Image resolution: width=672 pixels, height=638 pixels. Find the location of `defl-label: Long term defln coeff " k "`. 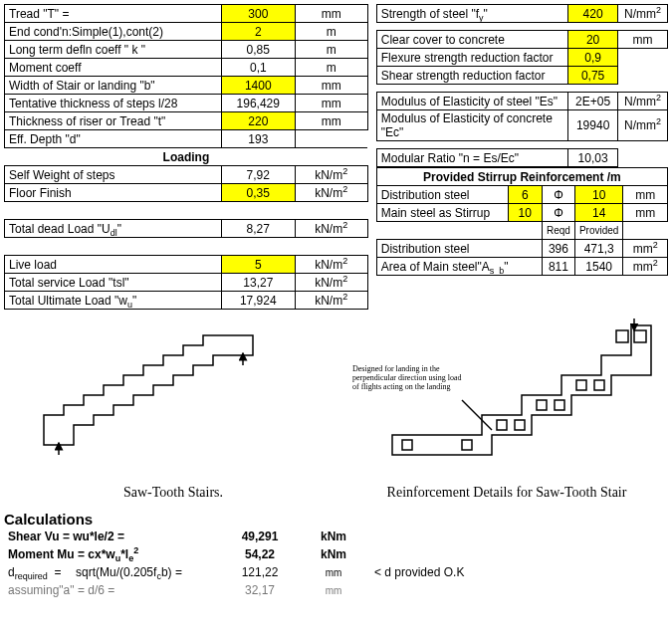

defl-label: Long term defln coeff " k " is located at coordinates (113, 50).